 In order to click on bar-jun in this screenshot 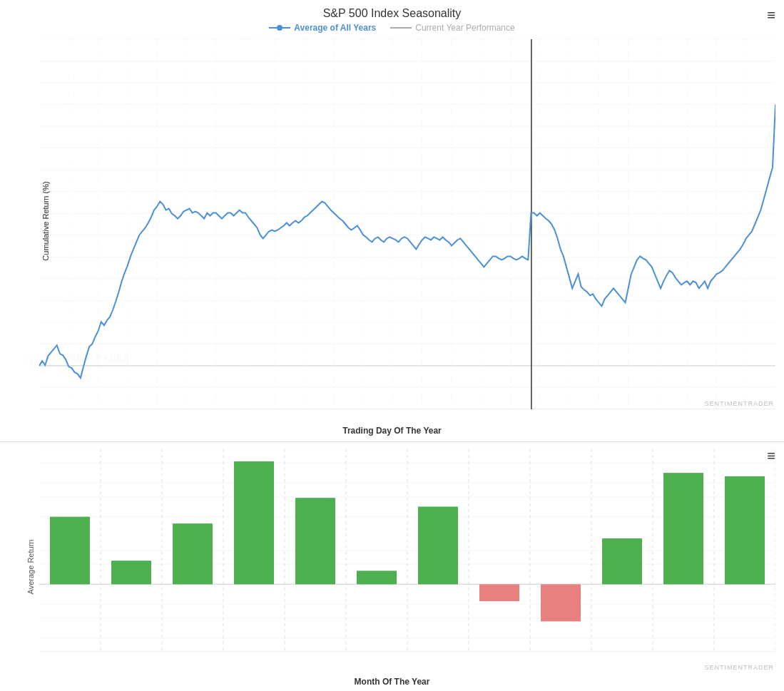, I will do `click(377, 578)`.